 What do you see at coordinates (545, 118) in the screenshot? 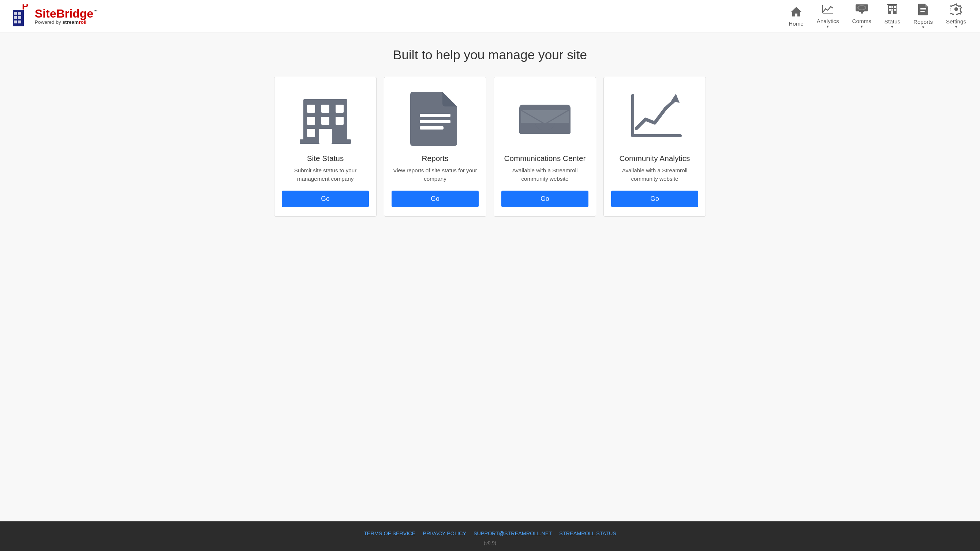
I see `comms-card-icon` at bounding box center [545, 118].